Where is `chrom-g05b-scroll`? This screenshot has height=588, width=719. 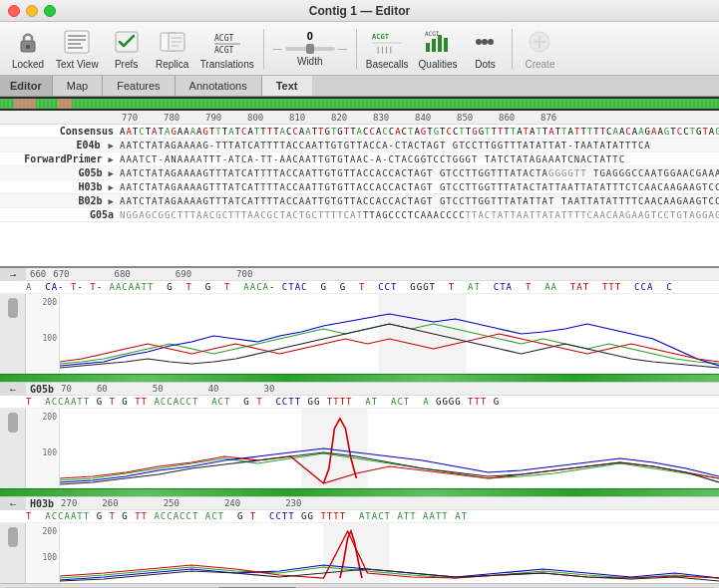 chrom-g05b-scroll is located at coordinates (13, 423).